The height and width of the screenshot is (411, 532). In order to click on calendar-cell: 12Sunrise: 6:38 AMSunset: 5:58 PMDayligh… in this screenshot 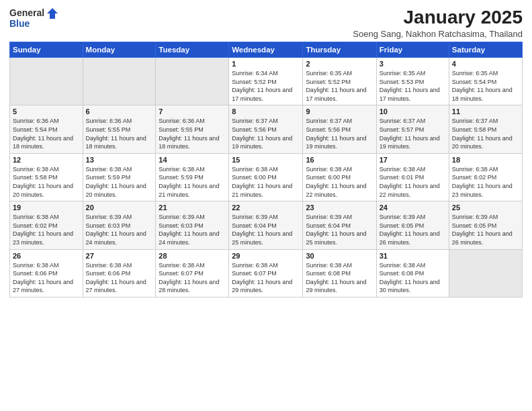, I will do `click(47, 177)`.